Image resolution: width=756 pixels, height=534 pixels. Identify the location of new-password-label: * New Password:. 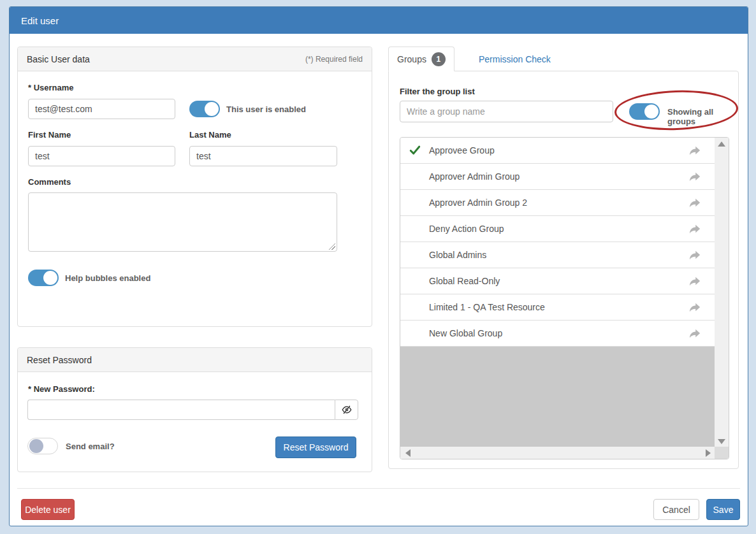
(61, 389).